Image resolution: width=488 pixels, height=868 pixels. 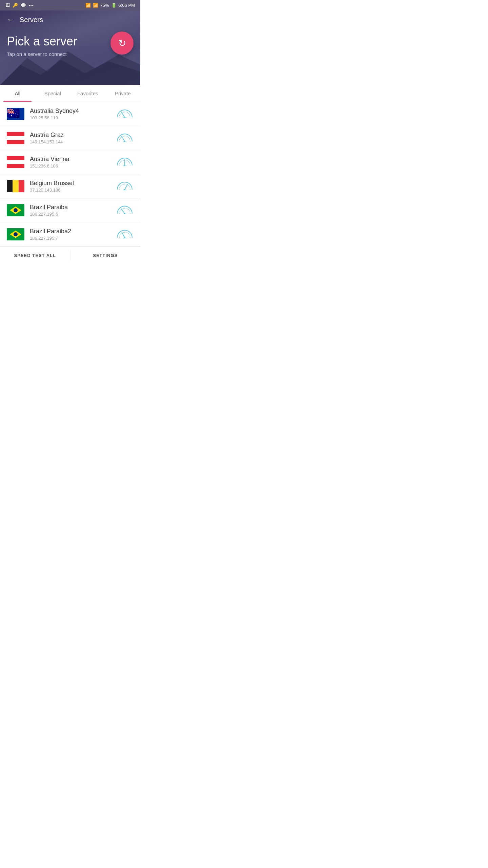 What do you see at coordinates (70, 94) in the screenshot?
I see `tab-bar: All Special Favorites Private` at bounding box center [70, 94].